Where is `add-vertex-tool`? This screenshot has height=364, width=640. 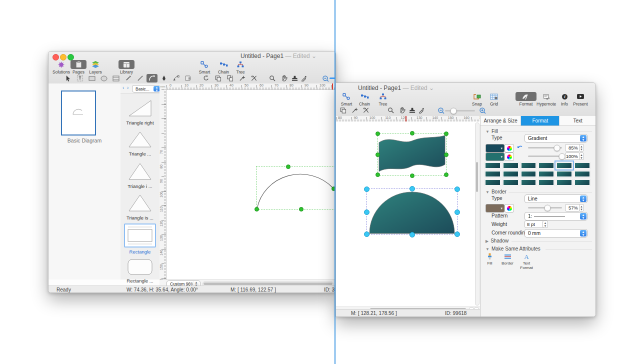 add-vertex-tool is located at coordinates (354, 110).